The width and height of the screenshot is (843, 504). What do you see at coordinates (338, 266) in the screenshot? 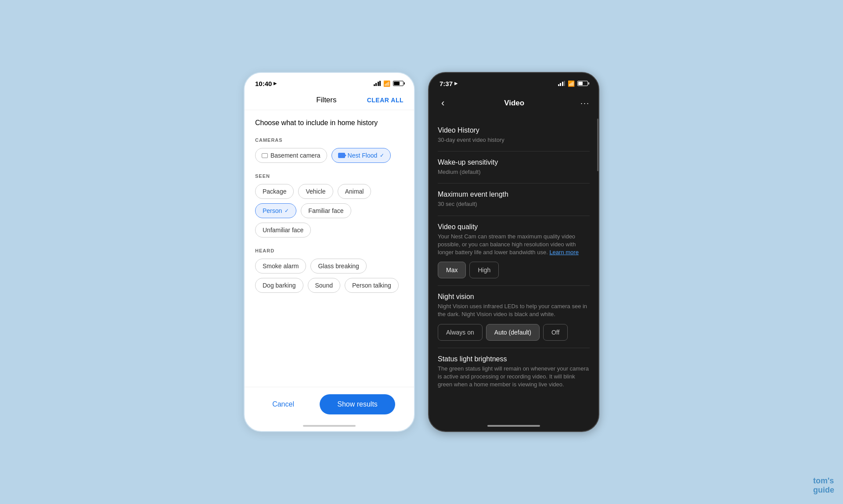
I see `chip-glass-breaking: Glass breaking` at bounding box center [338, 266].